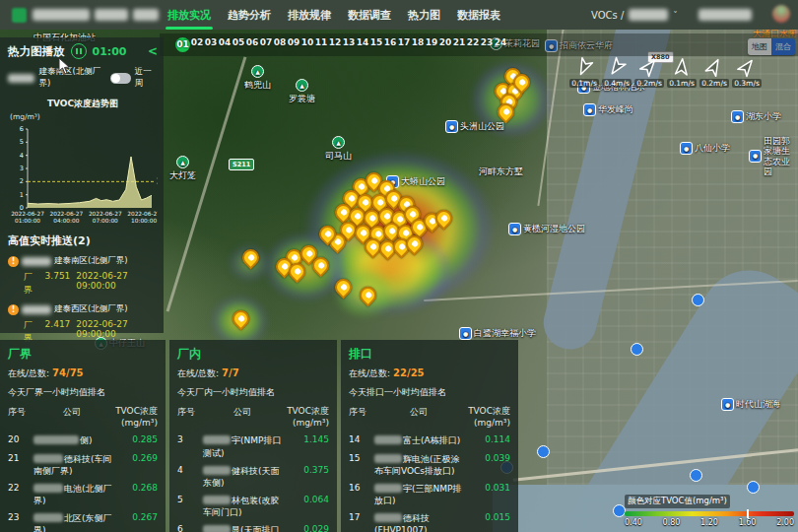 The height and width of the screenshot is (532, 798). What do you see at coordinates (473, 45) in the screenshot?
I see `timeline-hour-22: 22` at bounding box center [473, 45].